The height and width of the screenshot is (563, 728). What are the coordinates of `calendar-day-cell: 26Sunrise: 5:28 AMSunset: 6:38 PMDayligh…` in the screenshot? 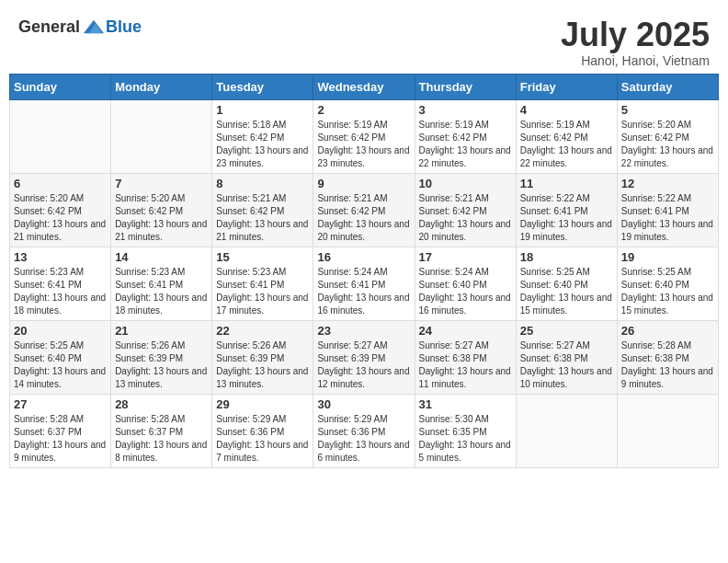 It's located at (667, 357).